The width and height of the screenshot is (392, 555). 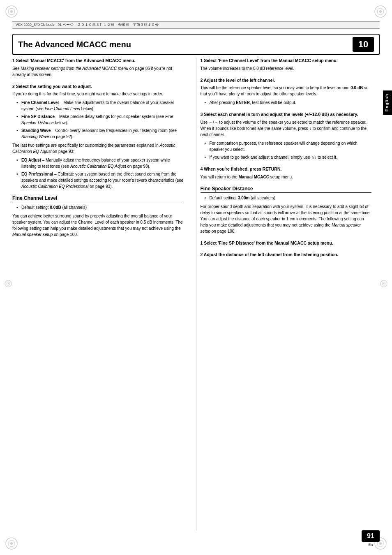 I want to click on fine-channel-level-default-list: Default setting: 0.0dB (all channels), so click(x=100, y=207).